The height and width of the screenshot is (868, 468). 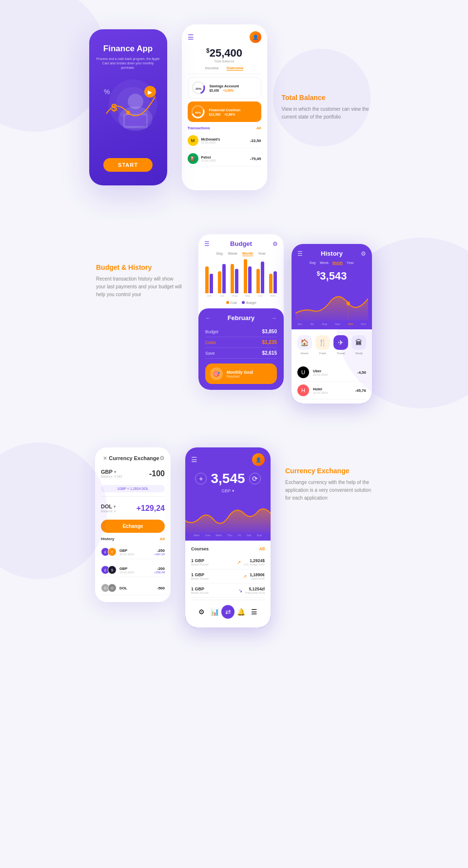 I want to click on exchange-button: Echange, so click(x=133, y=526).